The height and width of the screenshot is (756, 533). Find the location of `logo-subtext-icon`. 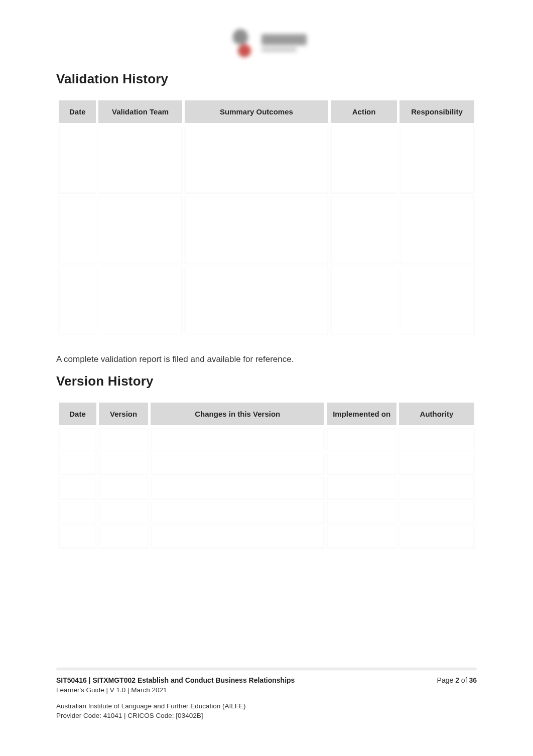

logo-subtext-icon is located at coordinates (279, 50).